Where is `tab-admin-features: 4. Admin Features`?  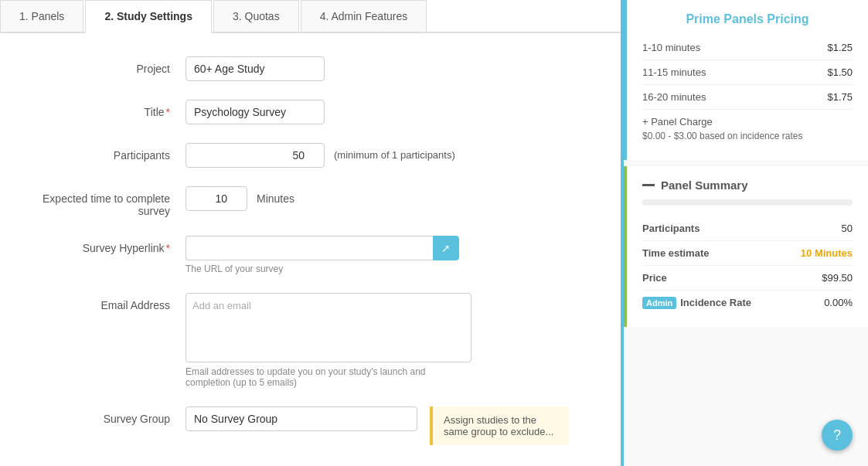
tab-admin-features: 4. Admin Features is located at coordinates (364, 15).